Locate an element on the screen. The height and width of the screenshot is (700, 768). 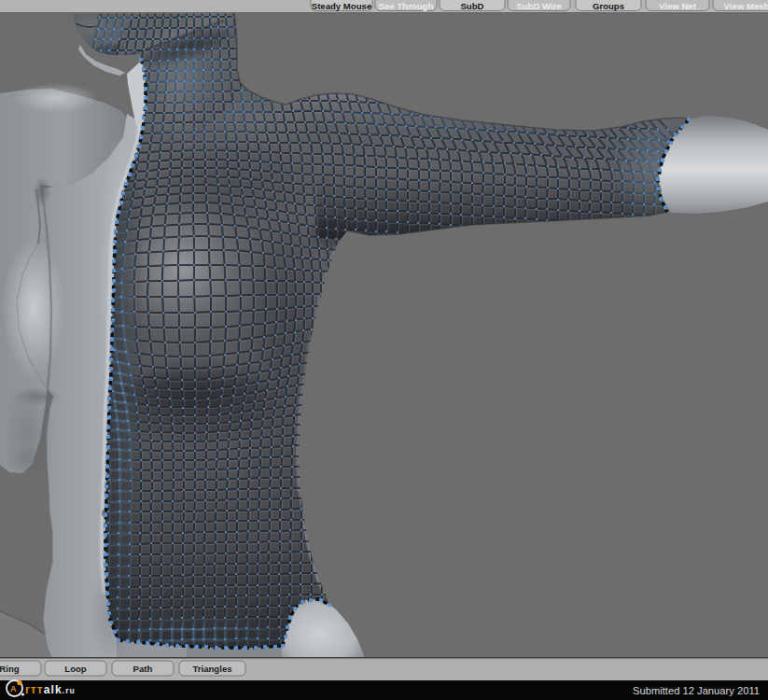
svg-text: A is located at coordinates (13, 689).